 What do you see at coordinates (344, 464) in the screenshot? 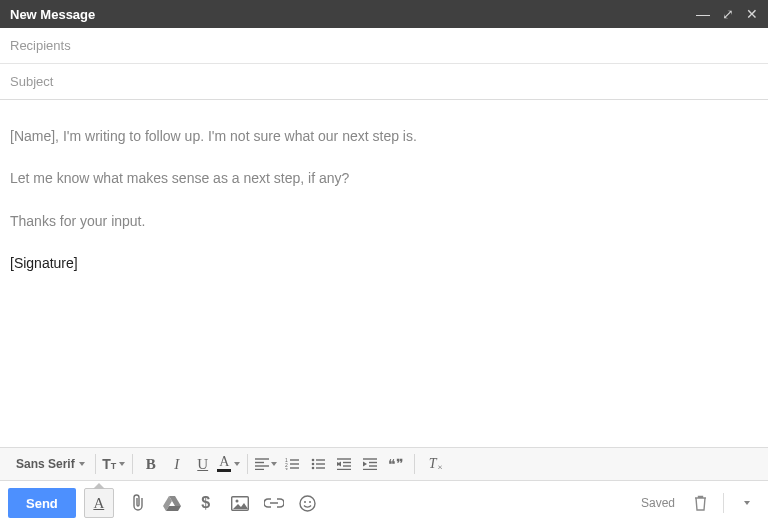
I see `indent-less-button` at bounding box center [344, 464].